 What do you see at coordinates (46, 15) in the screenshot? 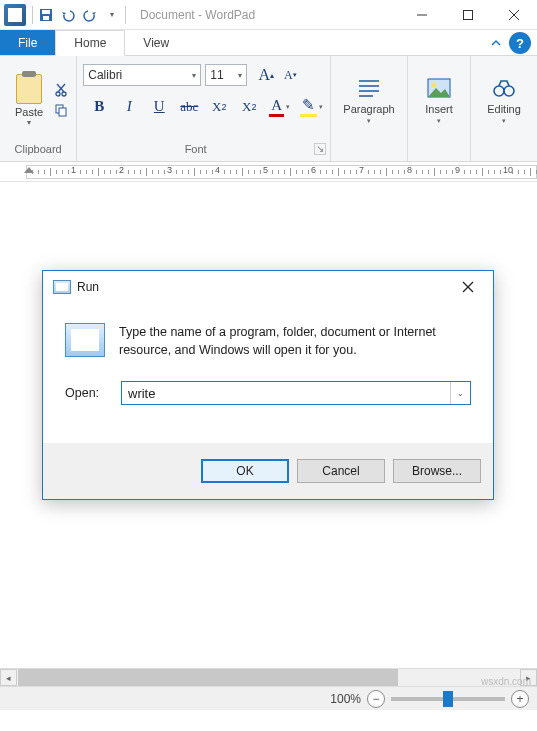
I see `save-icon` at bounding box center [46, 15].